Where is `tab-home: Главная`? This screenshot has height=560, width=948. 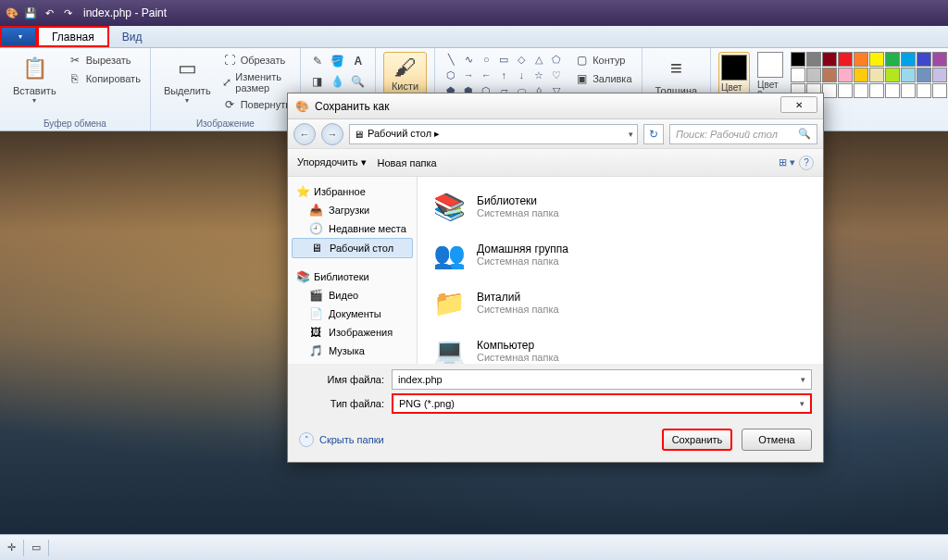
tab-home: Главная is located at coordinates (73, 37).